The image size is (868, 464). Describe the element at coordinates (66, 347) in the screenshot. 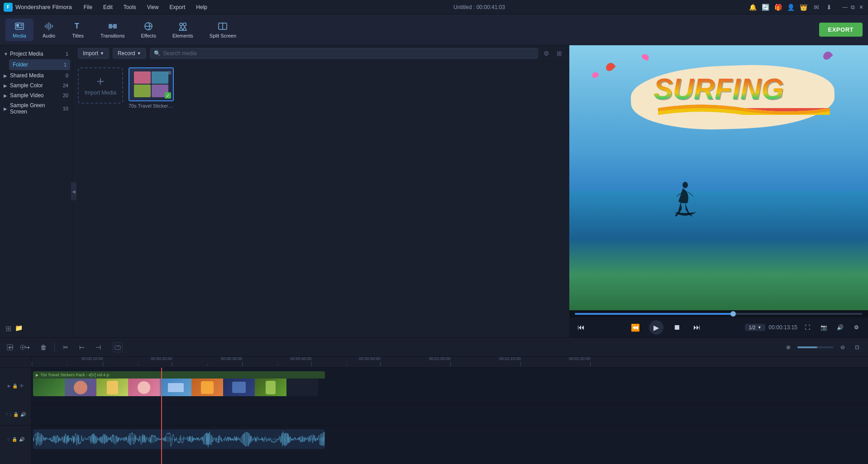

I see `cut-btn: ✂` at that location.